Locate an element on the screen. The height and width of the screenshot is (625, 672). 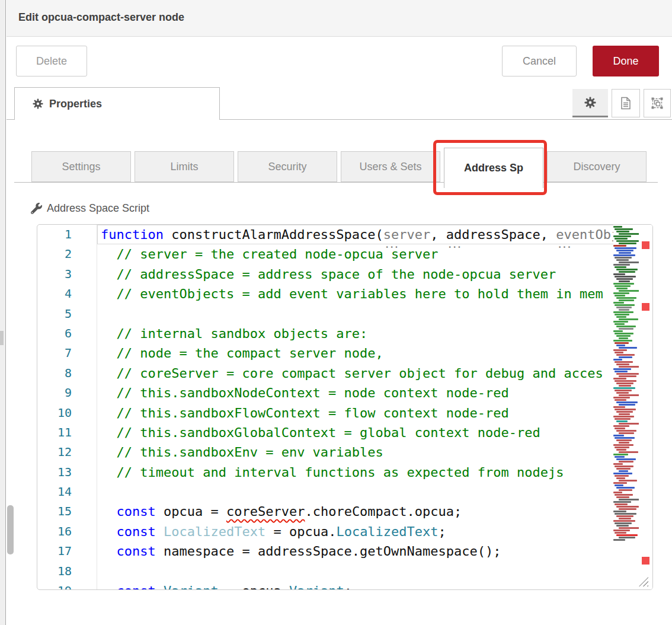
line-number: 4 is located at coordinates (68, 294).